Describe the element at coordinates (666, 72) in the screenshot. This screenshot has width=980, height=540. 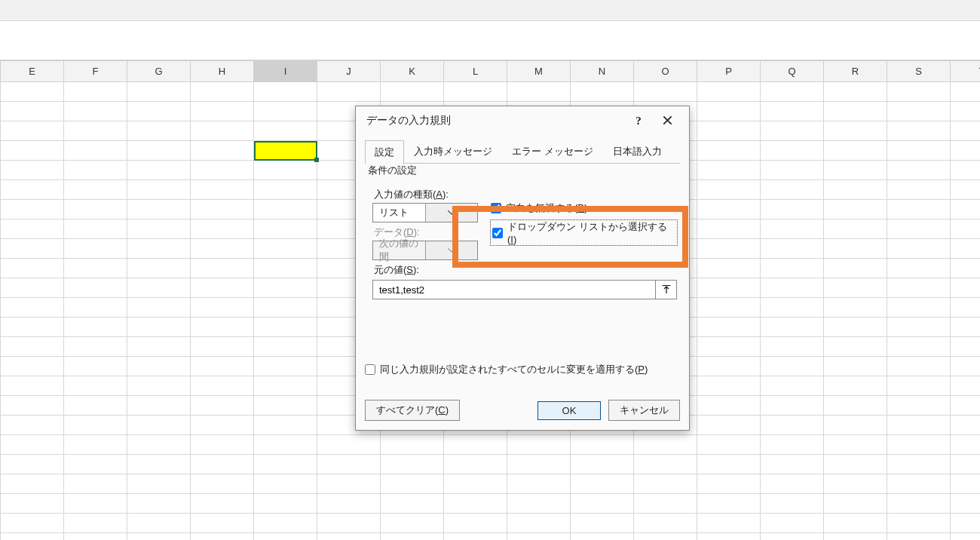
I see `column-header: O` at that location.